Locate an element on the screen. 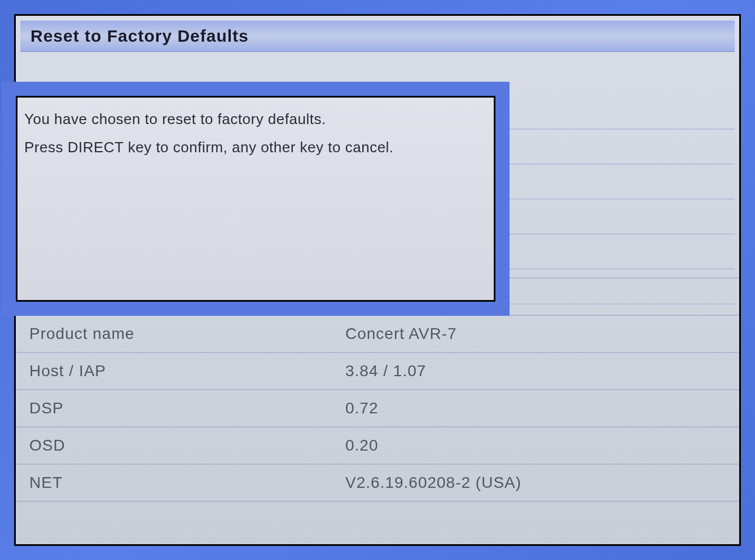  info-value-osd: 0.20 is located at coordinates (362, 446).